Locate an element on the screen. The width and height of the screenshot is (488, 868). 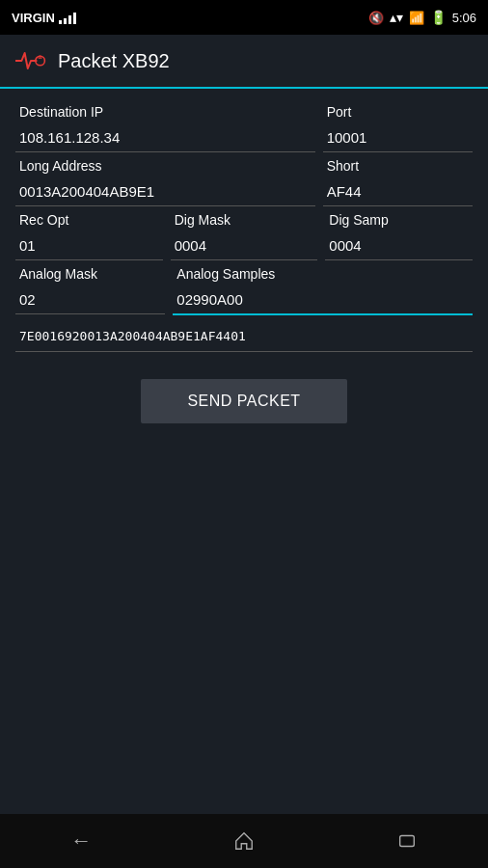
wifi-icon: ▴▾ is located at coordinates (396, 17).